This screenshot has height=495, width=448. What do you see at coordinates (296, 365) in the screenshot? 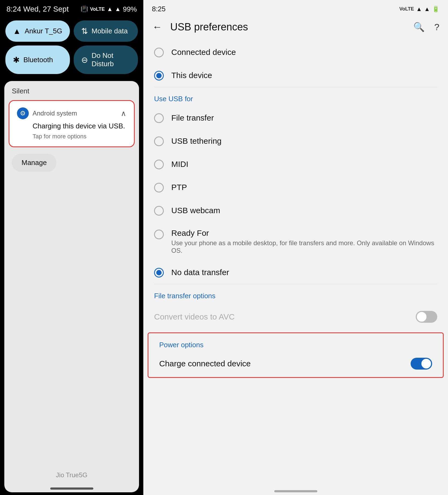
I see `charge-connected-row: Charge connected device` at bounding box center [296, 365].